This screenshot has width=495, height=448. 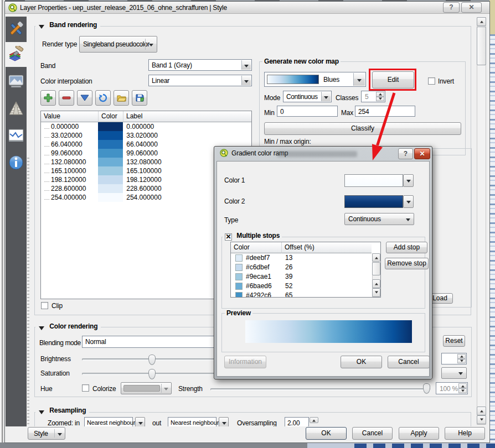 What do you see at coordinates (326, 434) in the screenshot?
I see `ok-button: OK` at bounding box center [326, 434].